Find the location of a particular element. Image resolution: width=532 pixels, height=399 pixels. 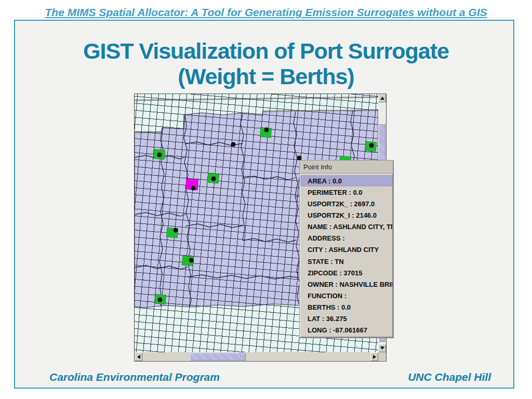

point-info-row: AREA : 0.0 is located at coordinates (346, 181).